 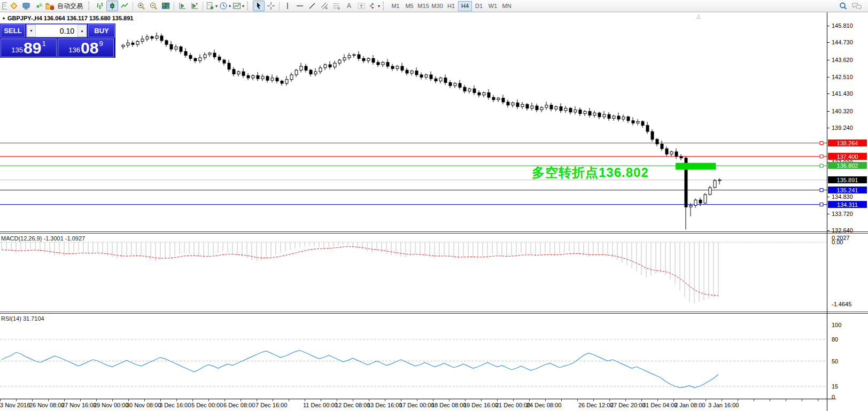 What do you see at coordinates (212, 6) in the screenshot?
I see `indicators-button: ▾` at bounding box center [212, 6].